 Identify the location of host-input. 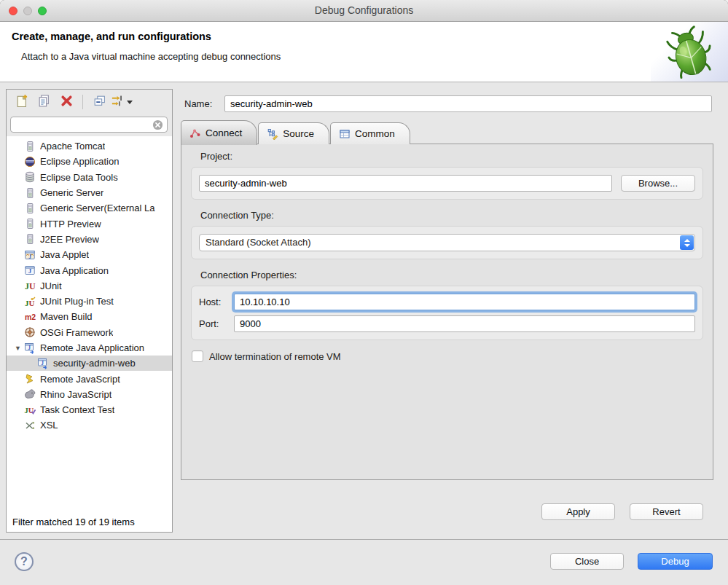
(465, 302).